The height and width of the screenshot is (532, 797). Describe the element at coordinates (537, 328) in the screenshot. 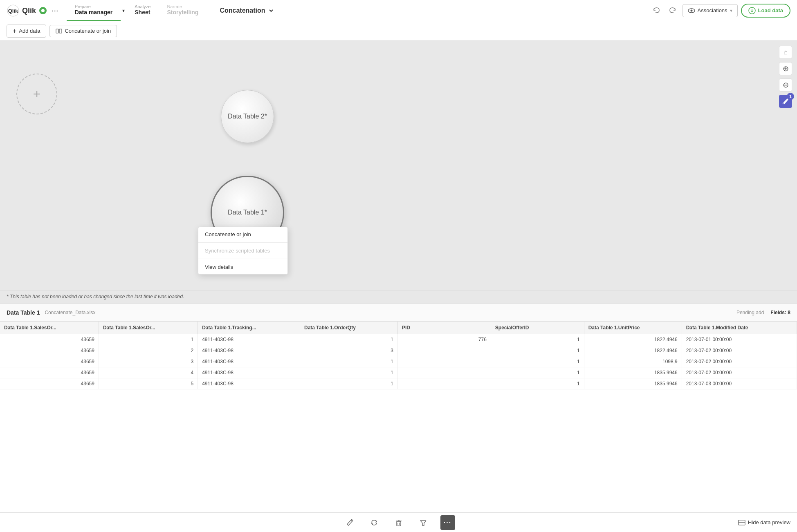

I see `table-header-cell: SpecialOfferID` at that location.